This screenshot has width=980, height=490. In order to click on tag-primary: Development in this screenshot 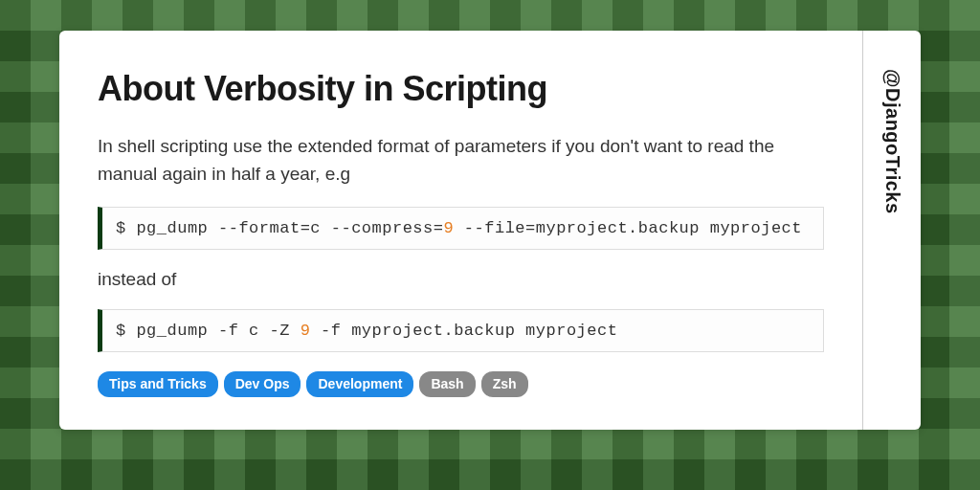, I will do `click(360, 384)`.